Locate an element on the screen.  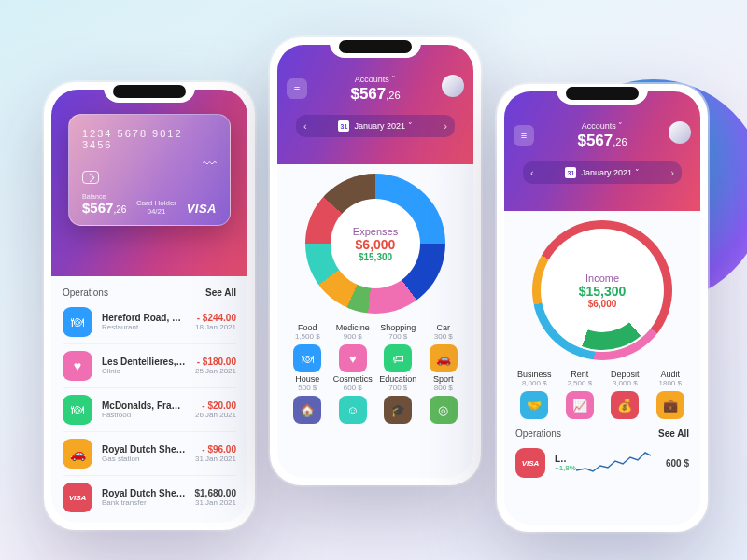
operation-amount: $1,680.00 is located at coordinates (217, 493).